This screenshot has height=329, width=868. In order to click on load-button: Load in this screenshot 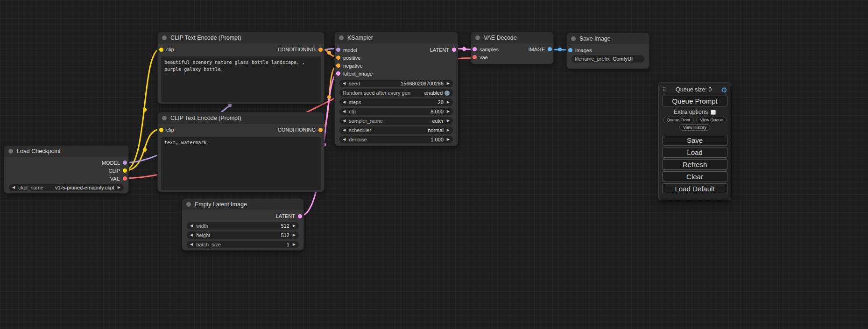, I will do `click(695, 152)`.